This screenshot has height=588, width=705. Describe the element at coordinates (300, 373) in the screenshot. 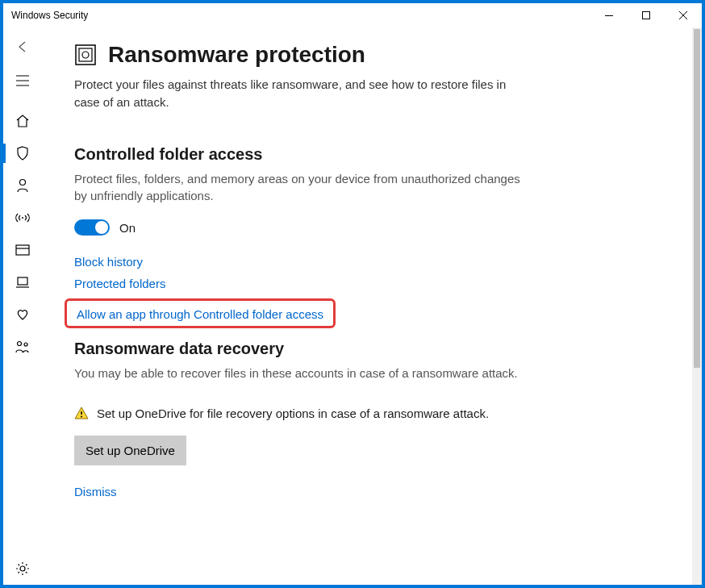

I see `recovery-description: You may be able to recover files in thes…` at that location.